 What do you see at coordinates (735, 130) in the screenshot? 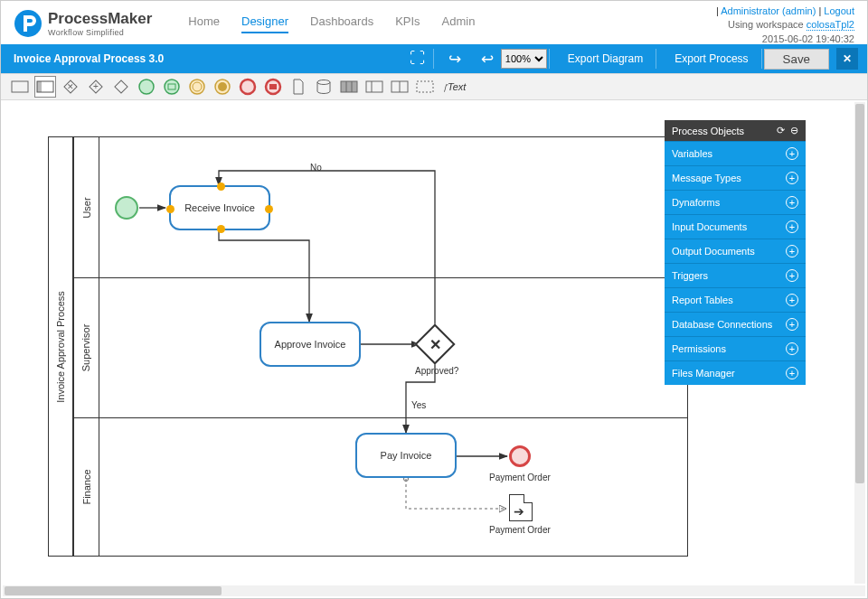
I see `panel-header: Process Objects ⟳ ⊖` at bounding box center [735, 130].